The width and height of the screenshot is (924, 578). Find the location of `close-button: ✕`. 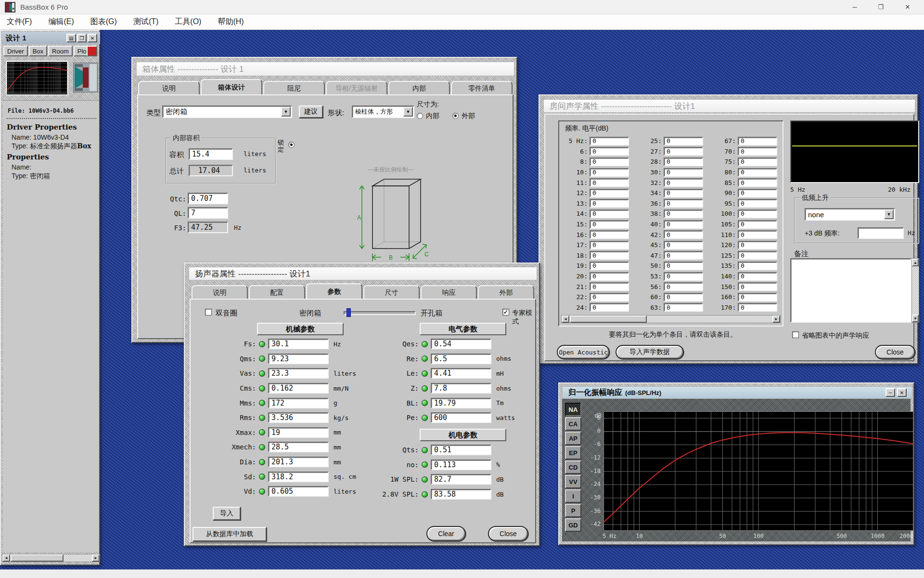

close-button: ✕ is located at coordinates (908, 7).